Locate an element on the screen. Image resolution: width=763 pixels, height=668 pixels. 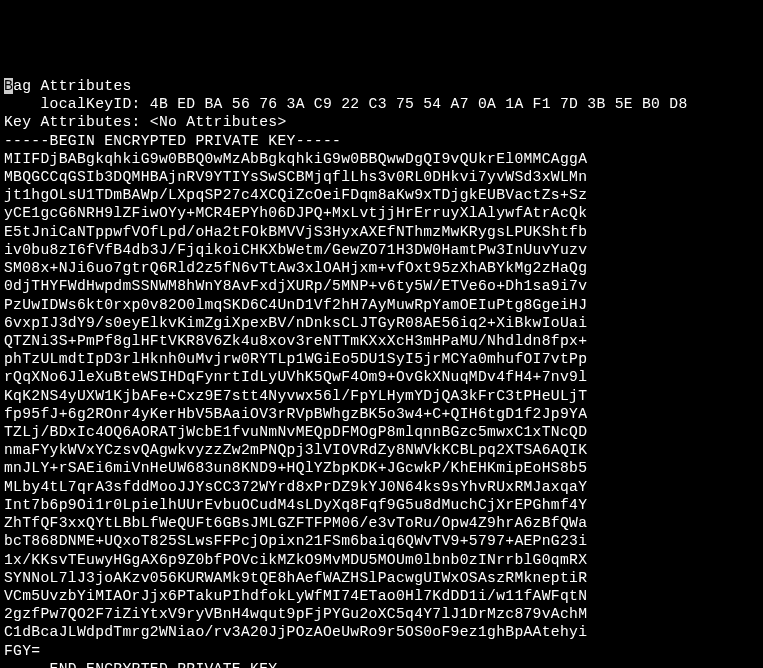
line-keydata: bcT868DNME+UQxoT825SLwsFFPcjOpixn21FSm6b… is located at coordinates (382, 541).